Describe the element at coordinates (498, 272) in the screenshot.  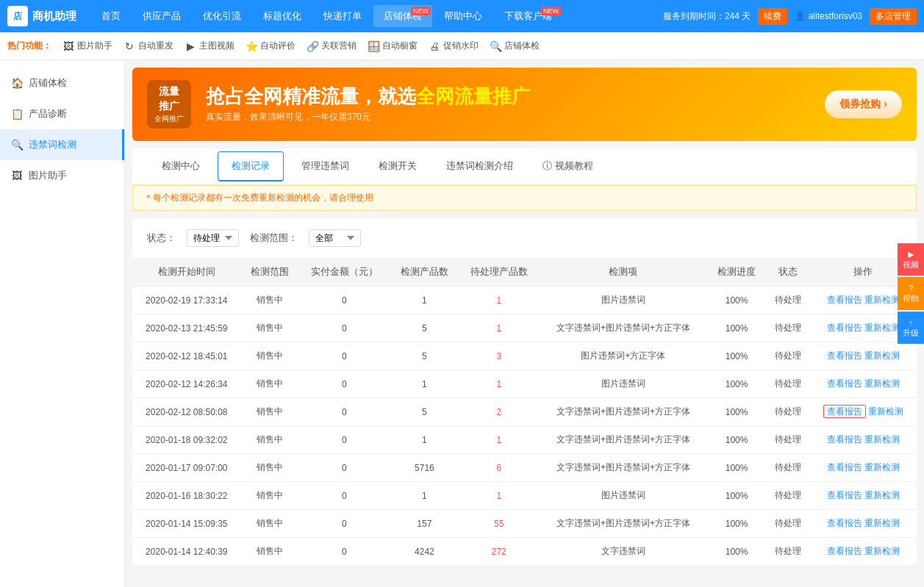
I see `th-pending: 待处理产品数` at that location.